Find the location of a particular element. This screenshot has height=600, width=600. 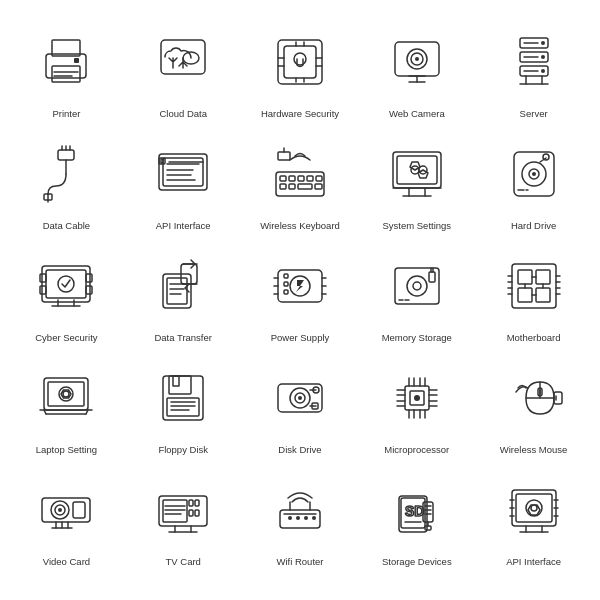

icon-cell-hardware-security: Hardware Security is located at coordinates (300, 76).